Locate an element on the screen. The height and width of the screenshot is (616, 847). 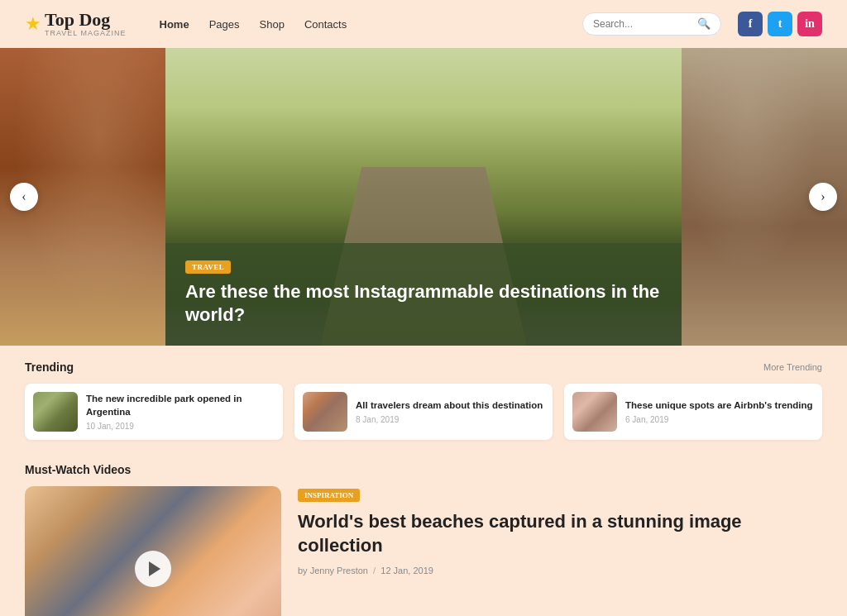
article-title: World's best beaches captured in a stunn… is located at coordinates (560, 534).